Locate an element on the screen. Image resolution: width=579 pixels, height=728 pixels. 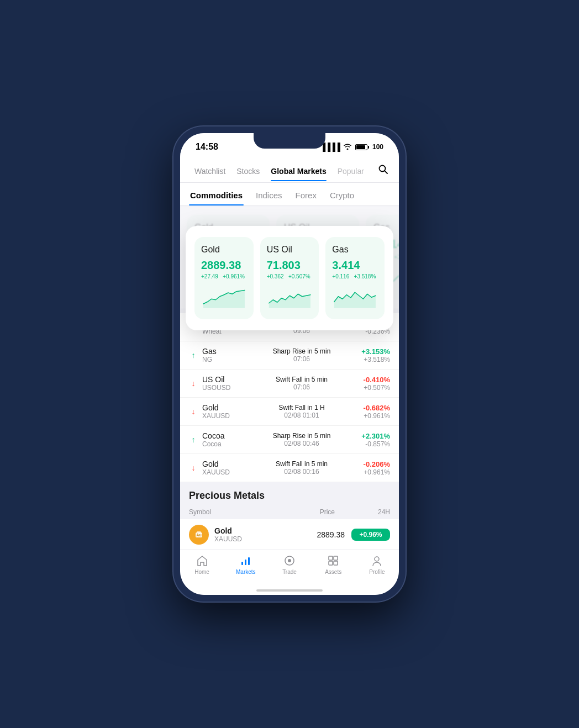
col-price: Price is located at coordinates (306, 512).